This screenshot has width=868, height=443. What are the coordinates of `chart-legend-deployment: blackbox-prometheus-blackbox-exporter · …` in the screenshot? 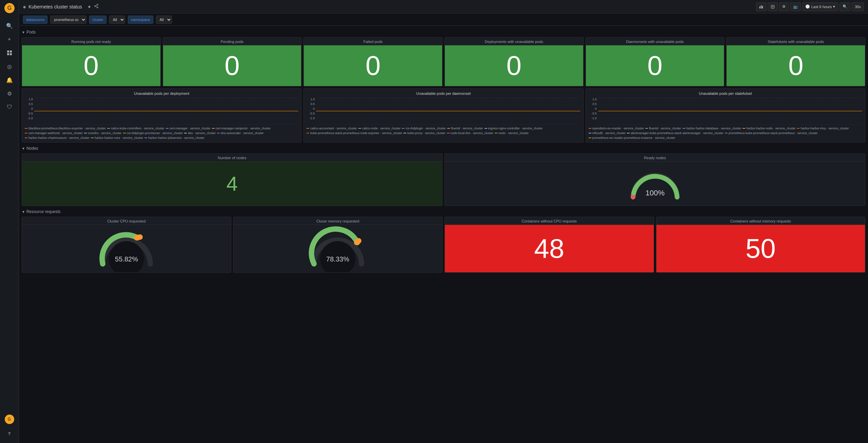 It's located at (161, 133).